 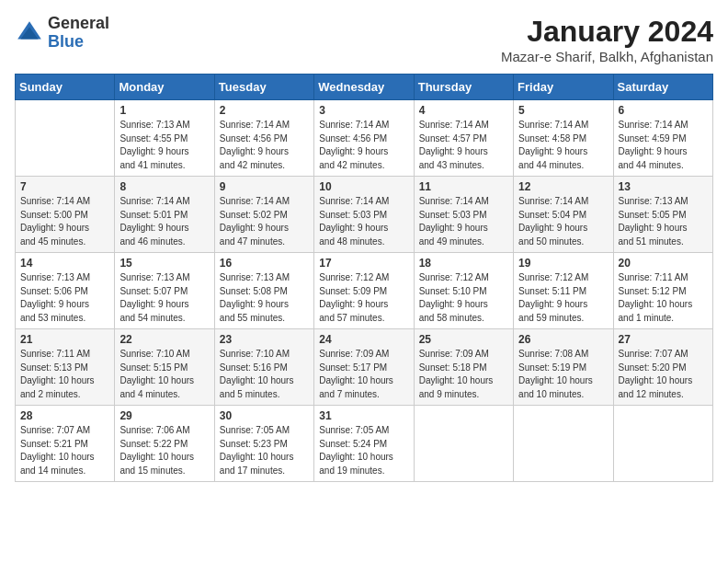 I want to click on calendar-cell: 10Sunrise: 7:14 AM Sunset: 5:03 PM Dayli…, so click(x=364, y=215).